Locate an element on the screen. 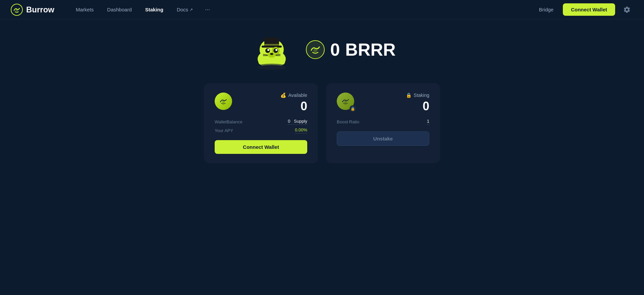 The width and height of the screenshot is (644, 295). staking-card-body: Boost Ratio 1 is located at coordinates (383, 122).